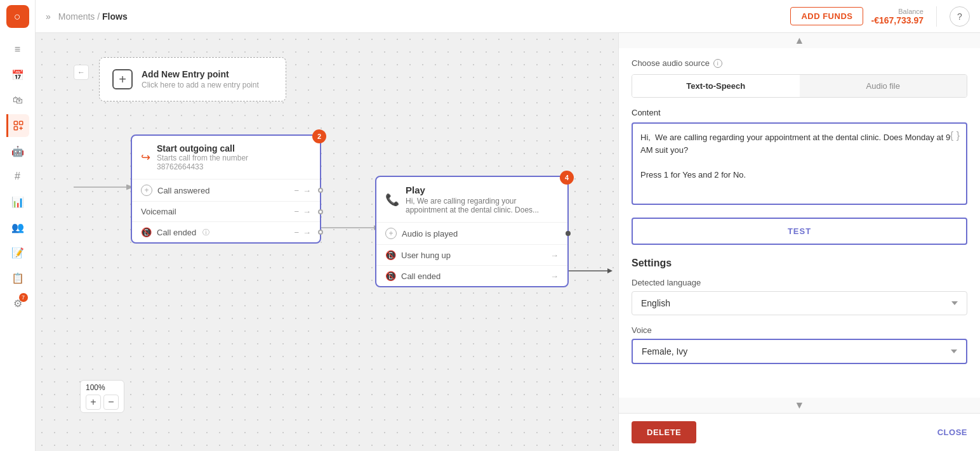 The image size is (980, 451). I want to click on voicemail-connector, so click(321, 212).